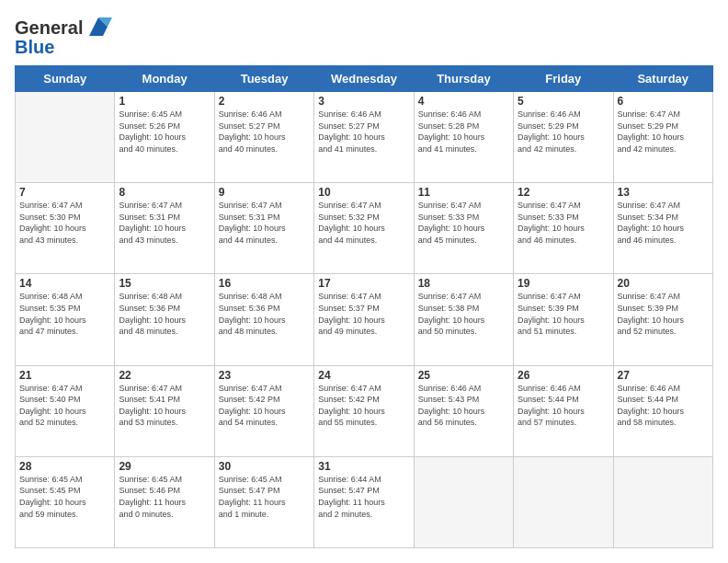  I want to click on calendar-cell: 30Sunrise: 6:45 AM Sunset: 5:47 PM Dayli…, so click(264, 502).